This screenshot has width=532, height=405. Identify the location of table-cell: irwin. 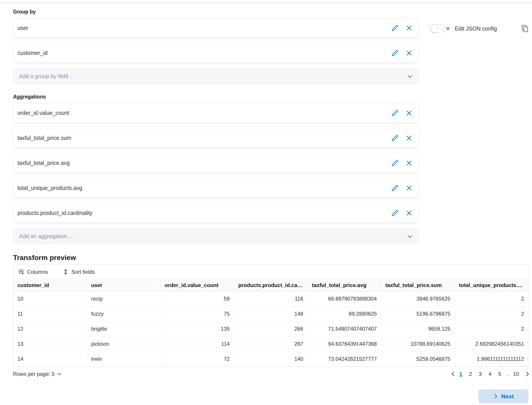
(124, 359).